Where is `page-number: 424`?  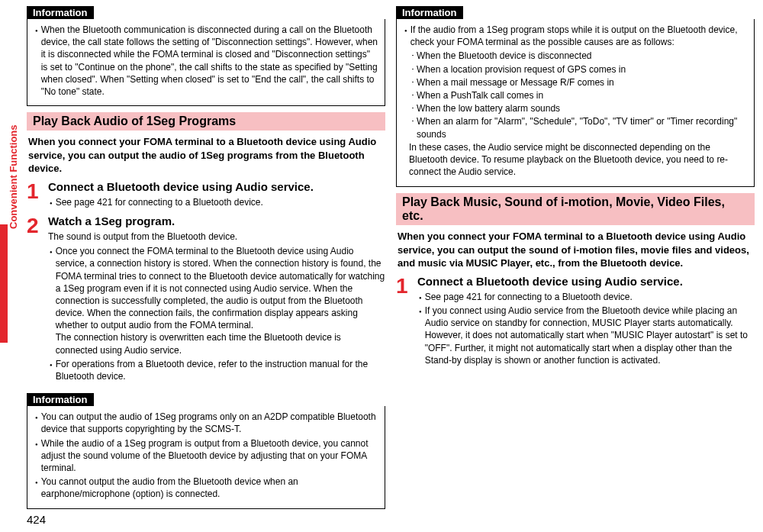
page-number: 424 is located at coordinates (37, 519).